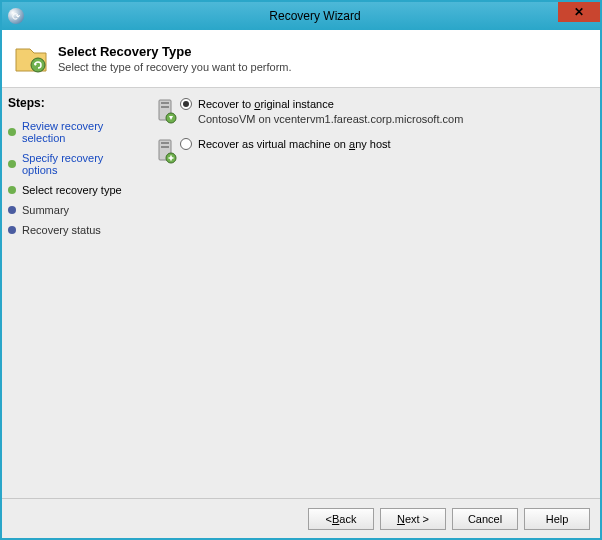 This screenshot has width=602, height=540. What do you see at coordinates (301, 518) in the screenshot?
I see `wizard-footer: < Back Next > Cancel Help` at bounding box center [301, 518].